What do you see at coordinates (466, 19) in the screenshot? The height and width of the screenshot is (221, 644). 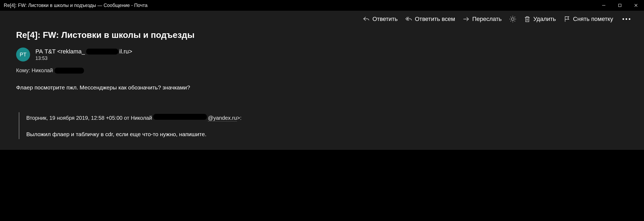 I see `forward-icon` at bounding box center [466, 19].